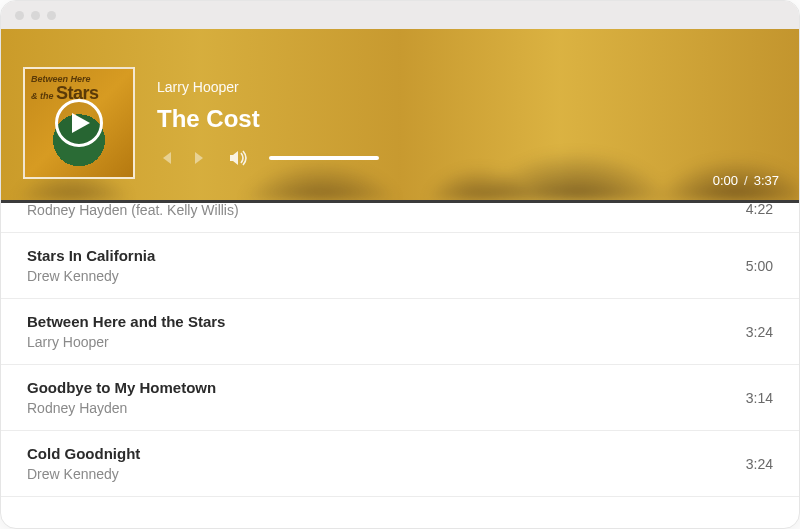 The width and height of the screenshot is (800, 529). What do you see at coordinates (268, 123) in the screenshot?
I see `now-playing-meta: Larry Hooper The Cost` at bounding box center [268, 123].